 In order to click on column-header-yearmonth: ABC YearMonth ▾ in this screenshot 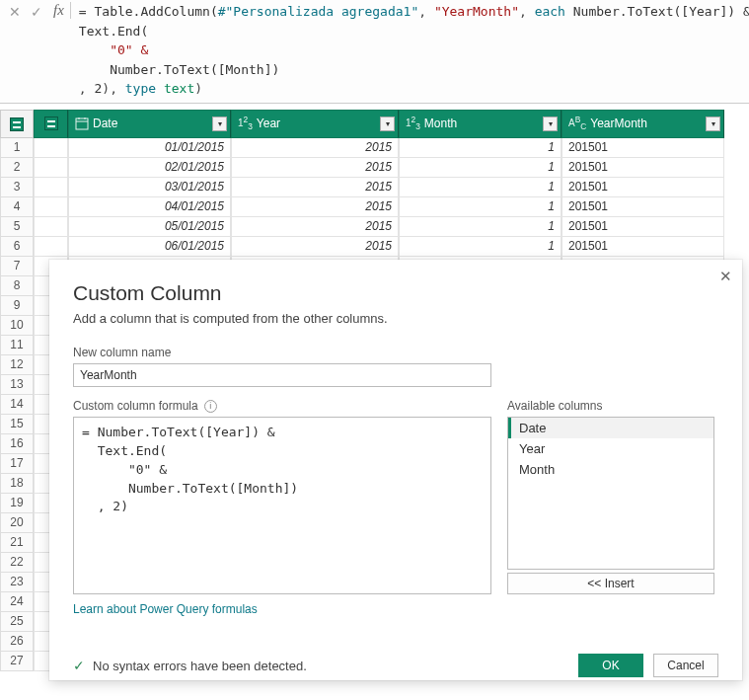, I will do `click(643, 124)`.